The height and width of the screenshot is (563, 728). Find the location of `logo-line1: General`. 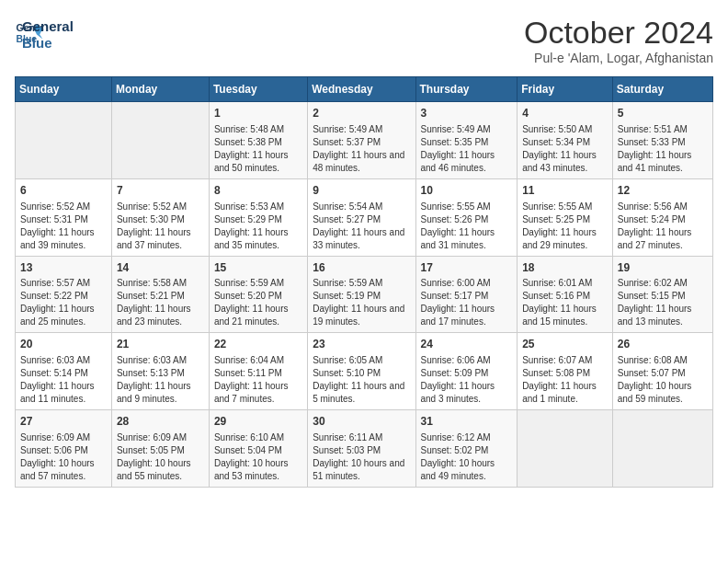

logo-line1: General is located at coordinates (48, 27).